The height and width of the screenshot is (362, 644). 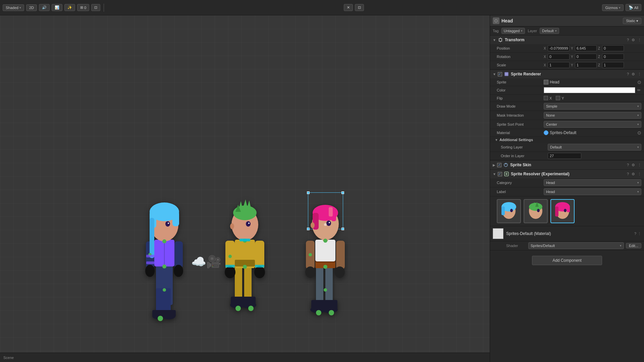 I want to click on move-tool: ✕, so click(x=348, y=7).